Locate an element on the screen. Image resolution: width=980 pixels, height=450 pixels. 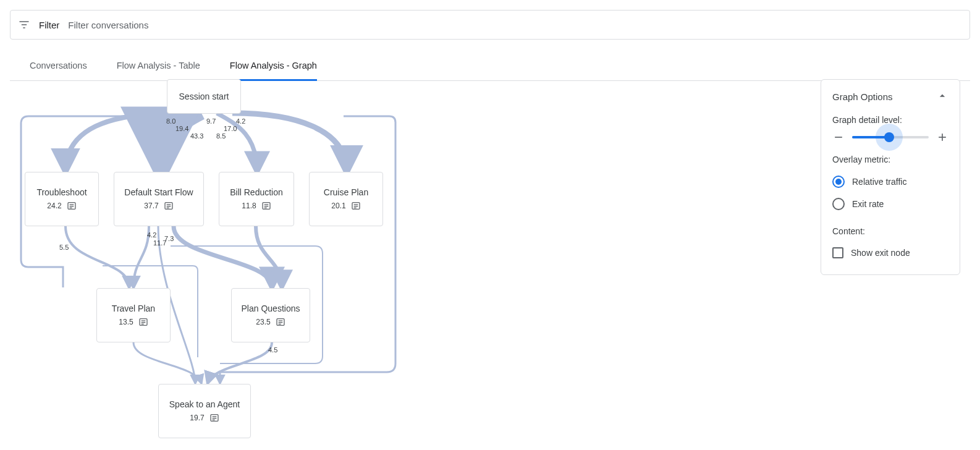
checkbox-icon is located at coordinates (838, 253).